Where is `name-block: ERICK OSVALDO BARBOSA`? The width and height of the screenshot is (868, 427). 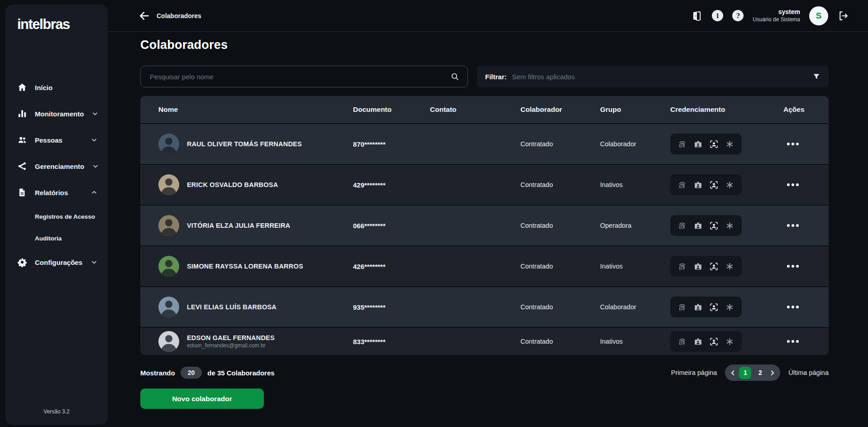 name-block: ERICK OSVALDO BARBOSA is located at coordinates (233, 185).